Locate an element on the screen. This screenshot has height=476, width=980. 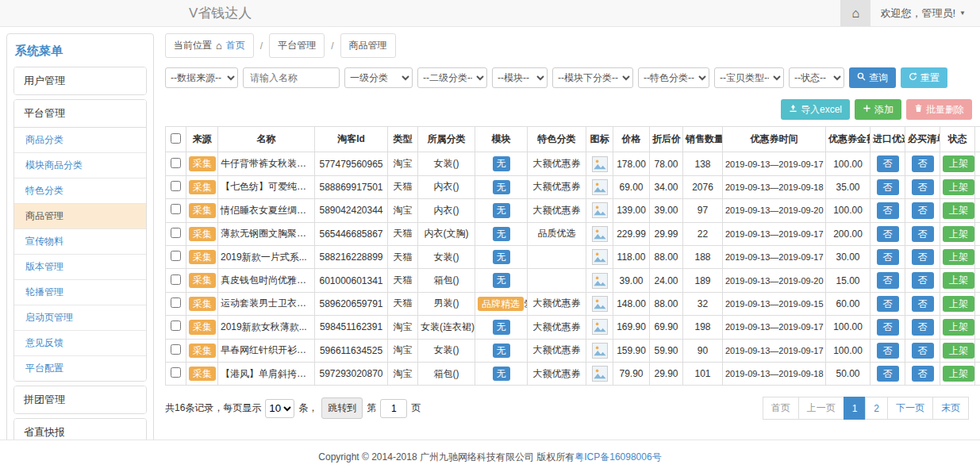
sidebar-subitem-启动页管理: 启动页管理 is located at coordinates (80, 318).